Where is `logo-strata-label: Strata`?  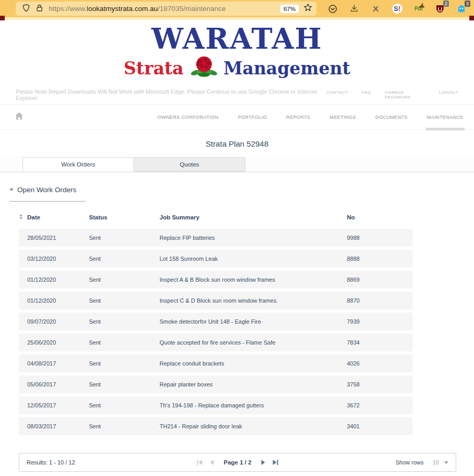
logo-strata-label: Strata is located at coordinates (154, 68).